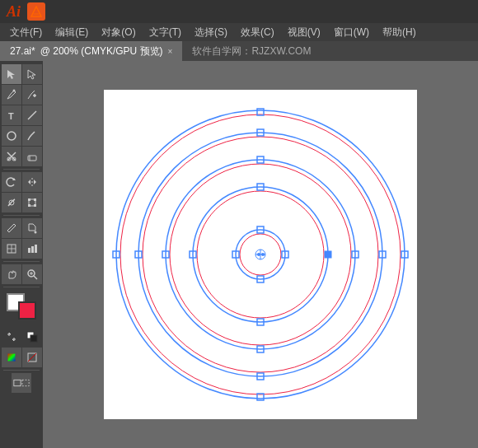  Describe the element at coordinates (32, 95) in the screenshot. I see `add-anchor-tool` at that location.